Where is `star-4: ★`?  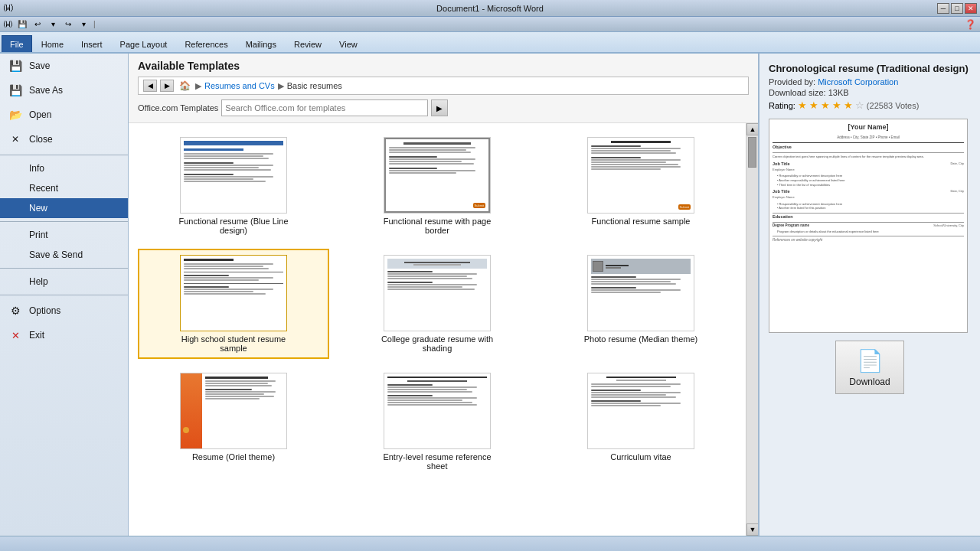 star-4: ★ is located at coordinates (837, 106).